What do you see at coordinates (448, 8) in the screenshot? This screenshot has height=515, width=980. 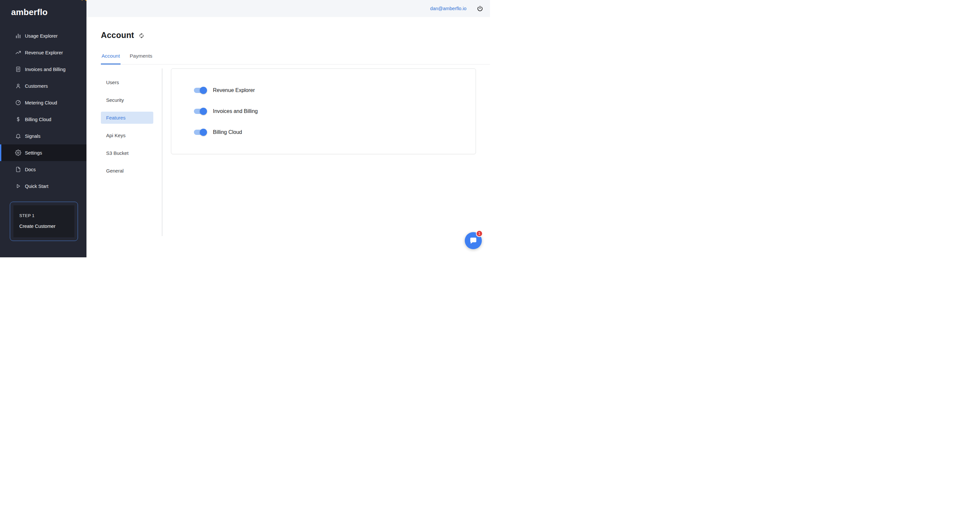 I see `user-email-link: dan@amberflo.io` at bounding box center [448, 8].